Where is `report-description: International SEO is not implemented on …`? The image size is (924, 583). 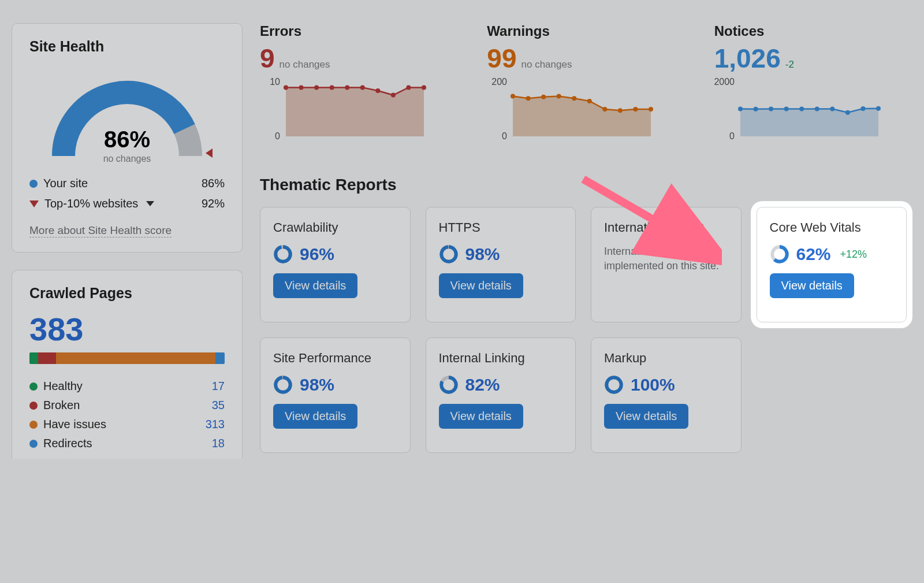 report-description: International SEO is not implemented on … is located at coordinates (666, 259).